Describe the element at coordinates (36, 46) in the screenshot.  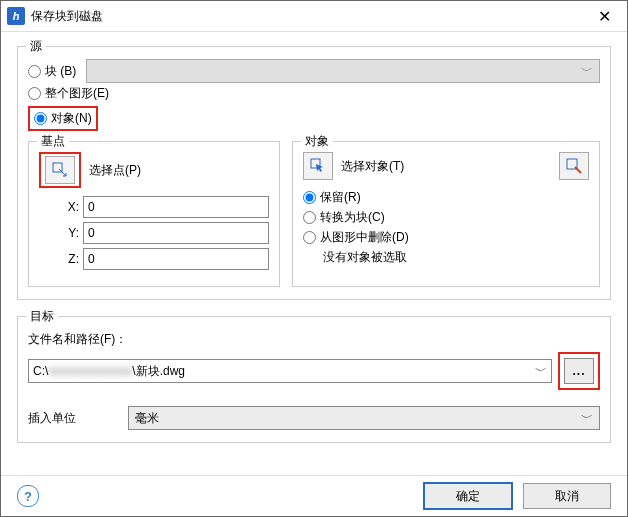
I see `source-legend: 源` at that location.